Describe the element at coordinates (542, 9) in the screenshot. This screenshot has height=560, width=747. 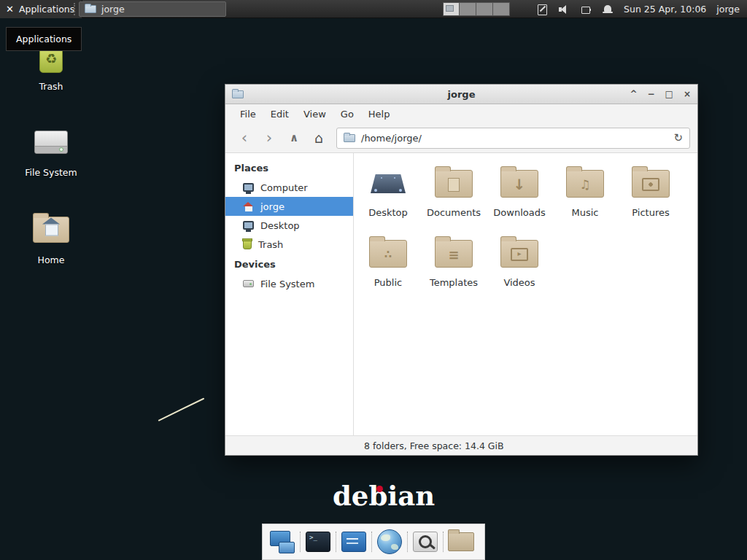
I see `clipboard-pen-icon` at that location.